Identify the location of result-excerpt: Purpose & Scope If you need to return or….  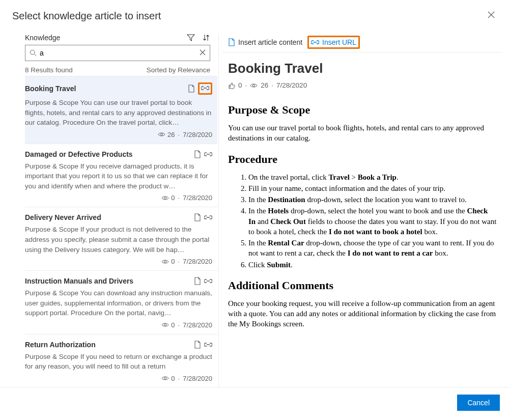
(119, 361).